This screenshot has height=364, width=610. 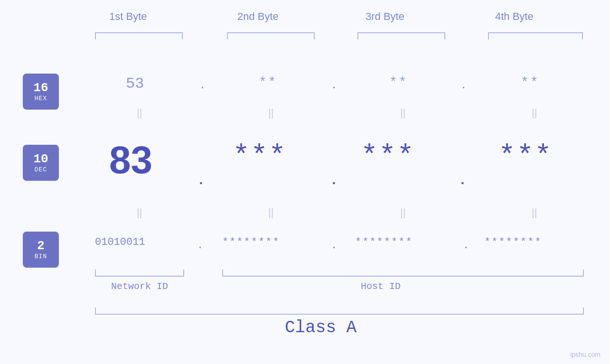 What do you see at coordinates (585, 355) in the screenshot?
I see `watermark: ipshu.com` at bounding box center [585, 355].